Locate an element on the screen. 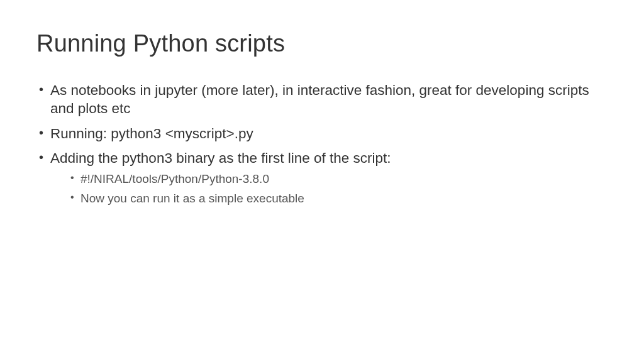 The width and height of the screenshot is (644, 362). list-item: Running: python3 <myscript>.py is located at coordinates (322, 133).